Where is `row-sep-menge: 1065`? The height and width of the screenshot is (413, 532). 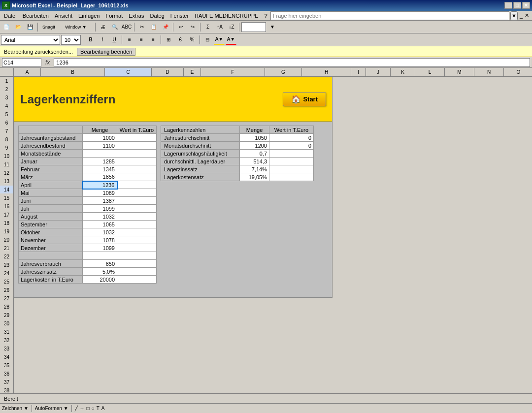
row-sep-menge: 1065 is located at coordinates (100, 224).